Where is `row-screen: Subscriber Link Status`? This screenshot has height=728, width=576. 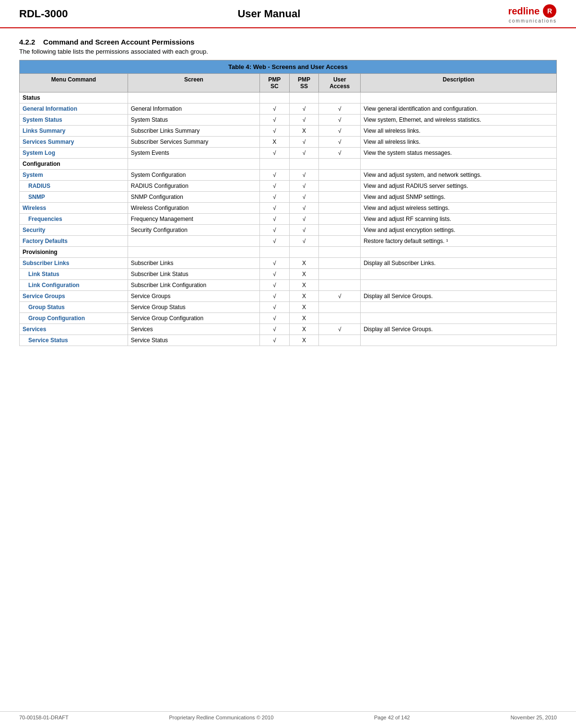 row-screen: Subscriber Link Status is located at coordinates (194, 274).